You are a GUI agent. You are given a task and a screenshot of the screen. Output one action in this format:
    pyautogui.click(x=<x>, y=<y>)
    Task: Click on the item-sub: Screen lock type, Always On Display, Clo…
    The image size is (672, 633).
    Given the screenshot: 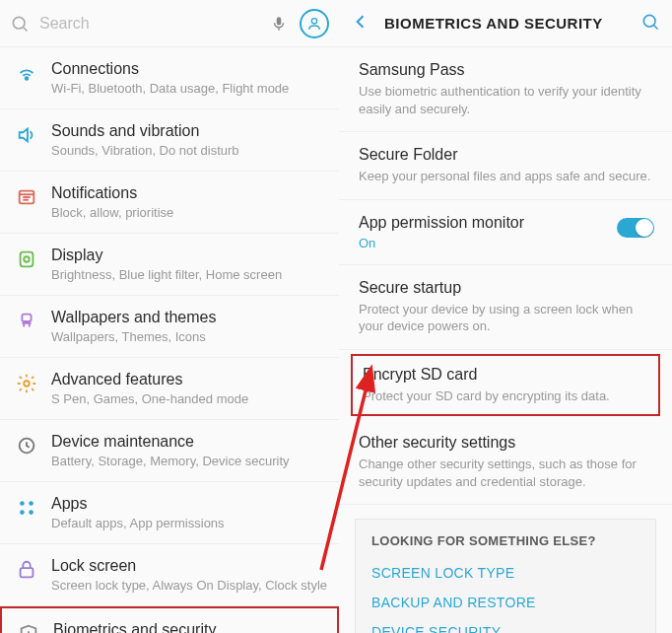 What is the action you would take?
    pyautogui.click(x=190, y=586)
    